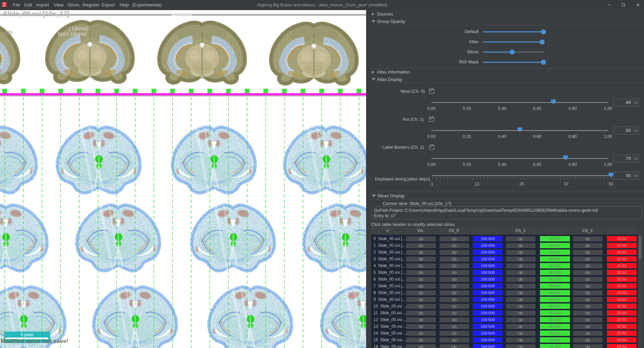 Image resolution: width=644 pixels, height=348 pixels. I want to click on svg-text: 5 pixel, so click(27, 335).